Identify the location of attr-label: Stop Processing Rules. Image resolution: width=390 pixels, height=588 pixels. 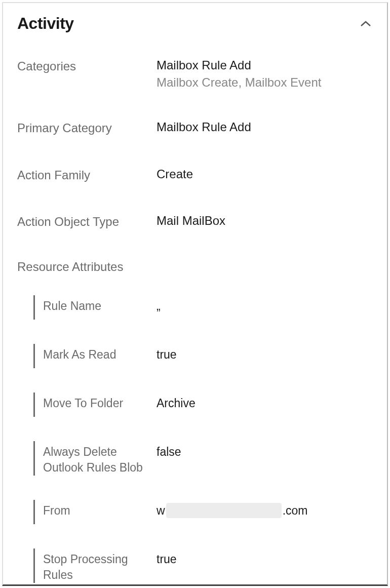
(100, 566).